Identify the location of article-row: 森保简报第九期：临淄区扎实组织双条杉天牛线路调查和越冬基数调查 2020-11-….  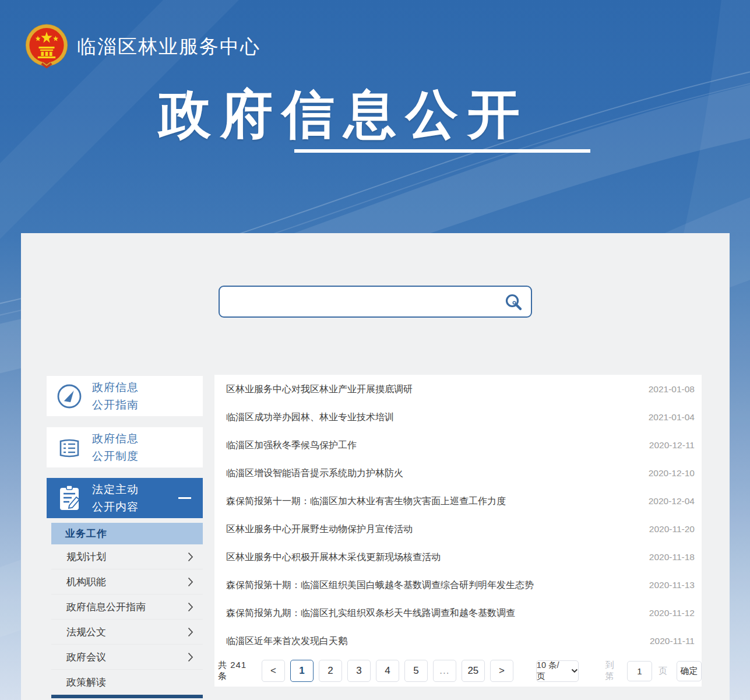
(458, 613).